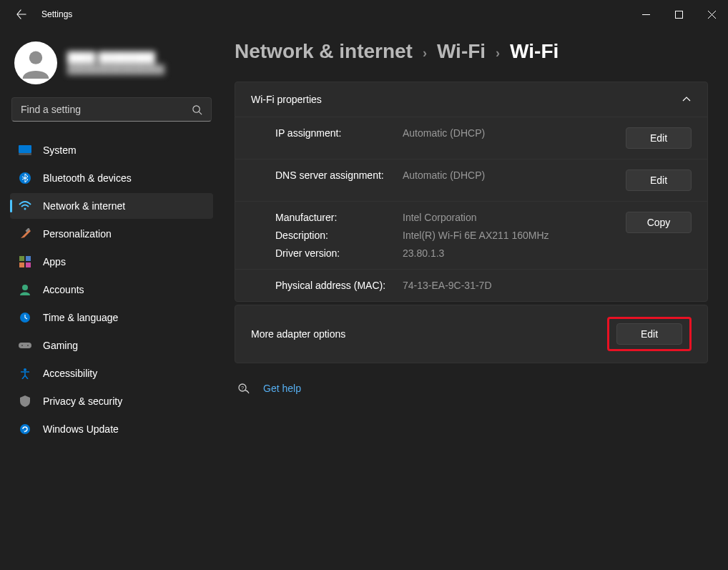 Image resolution: width=728 pixels, height=570 pixels. What do you see at coordinates (25, 429) in the screenshot?
I see `update-icon` at bounding box center [25, 429].